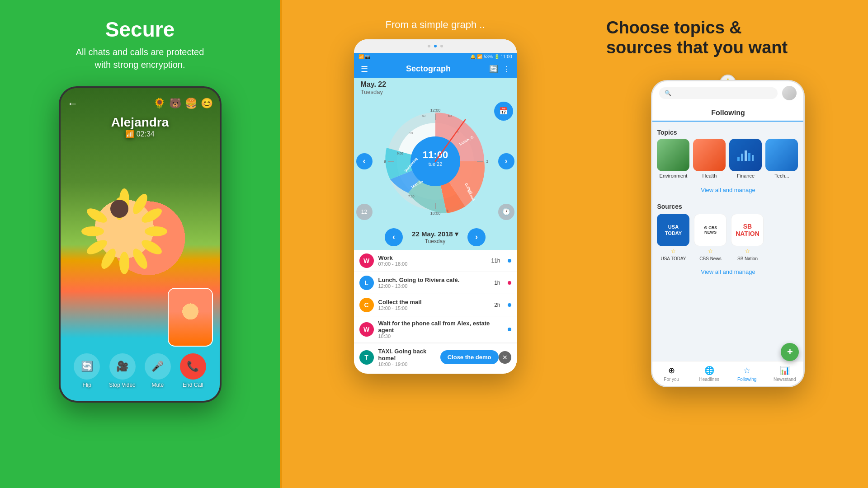  Describe the element at coordinates (709, 159) in the screenshot. I see `topic-health: Health` at that location.